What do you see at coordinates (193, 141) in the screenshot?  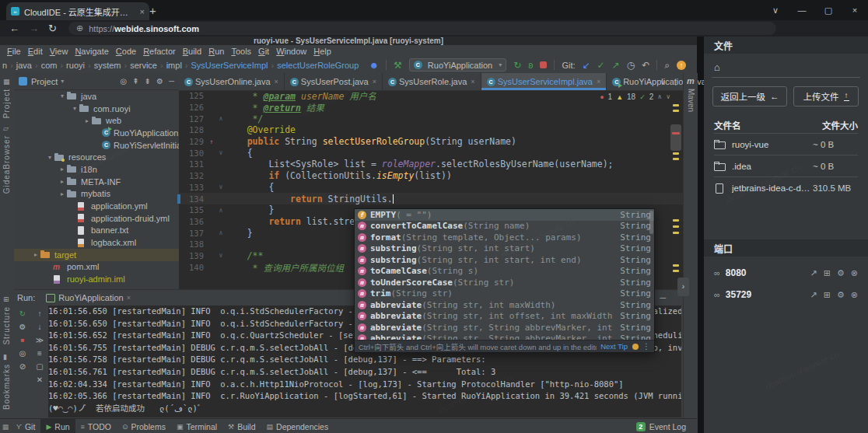 I see `line-number: 129` at bounding box center [193, 141].